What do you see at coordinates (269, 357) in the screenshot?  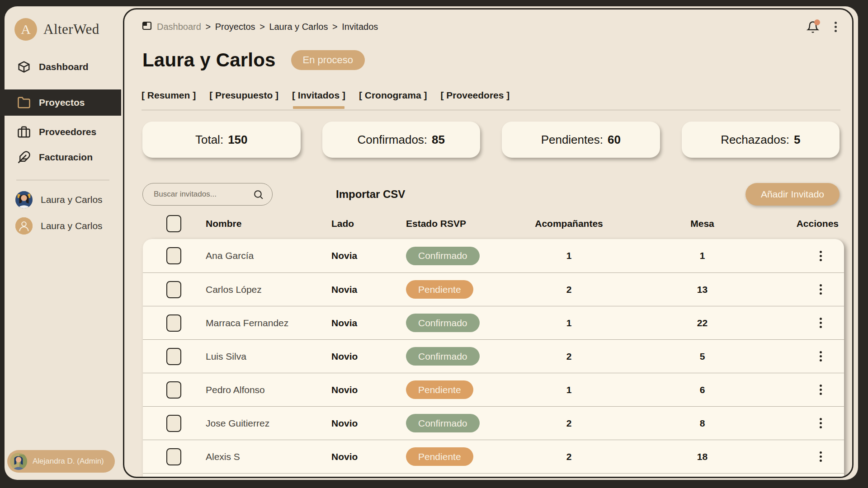 I see `guest-name: Luis Silva` at bounding box center [269, 357].